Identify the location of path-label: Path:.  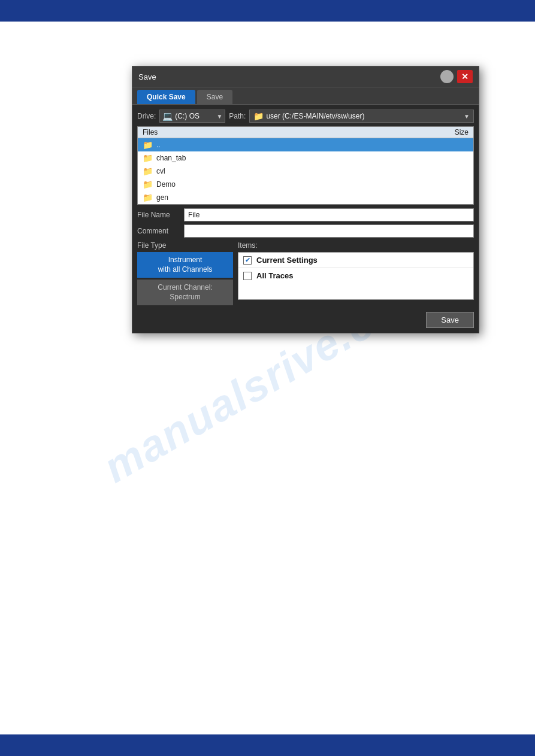
(237, 116).